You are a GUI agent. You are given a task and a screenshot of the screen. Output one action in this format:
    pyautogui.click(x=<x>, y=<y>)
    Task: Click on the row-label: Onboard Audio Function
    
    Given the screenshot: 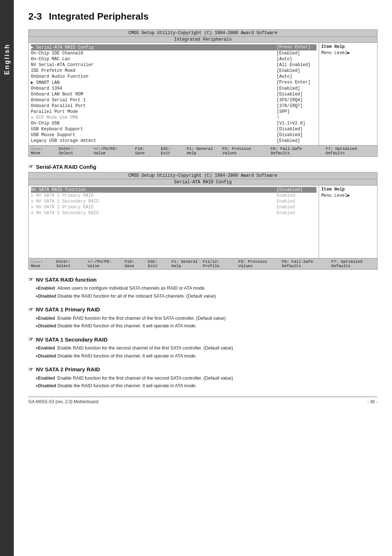 What is the action you would take?
    pyautogui.click(x=152, y=77)
    